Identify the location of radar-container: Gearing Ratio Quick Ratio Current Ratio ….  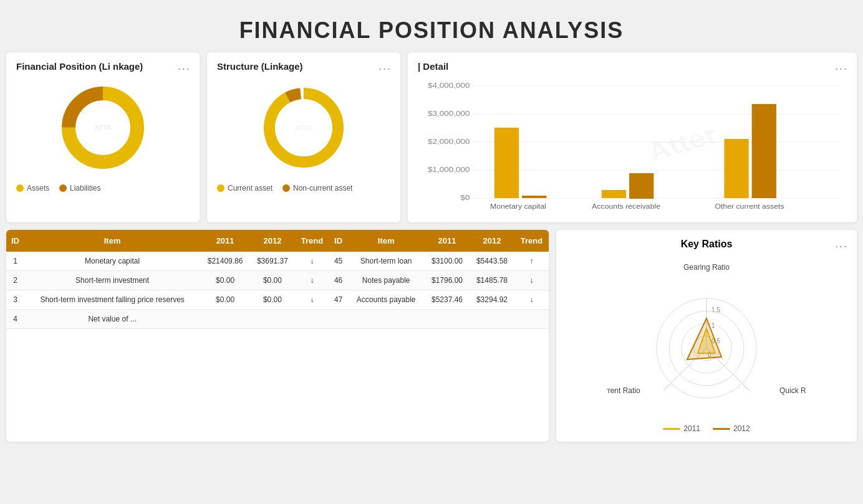
(706, 337).